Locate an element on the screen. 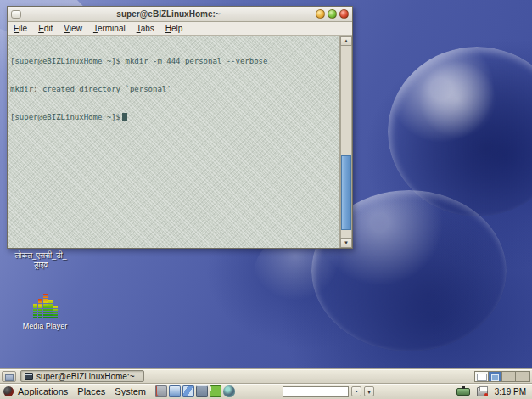  file-cabinet-icon is located at coordinates (202, 391).